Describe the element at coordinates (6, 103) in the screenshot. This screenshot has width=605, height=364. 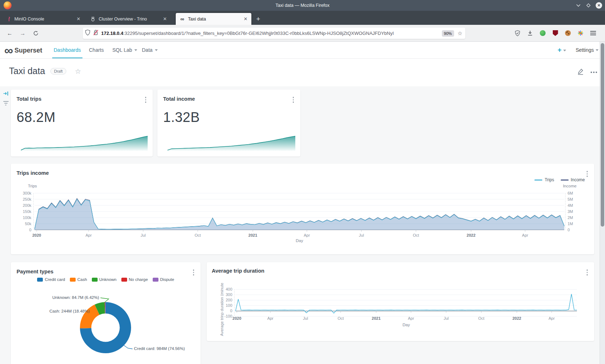
I see `filter-funnel-icon` at that location.